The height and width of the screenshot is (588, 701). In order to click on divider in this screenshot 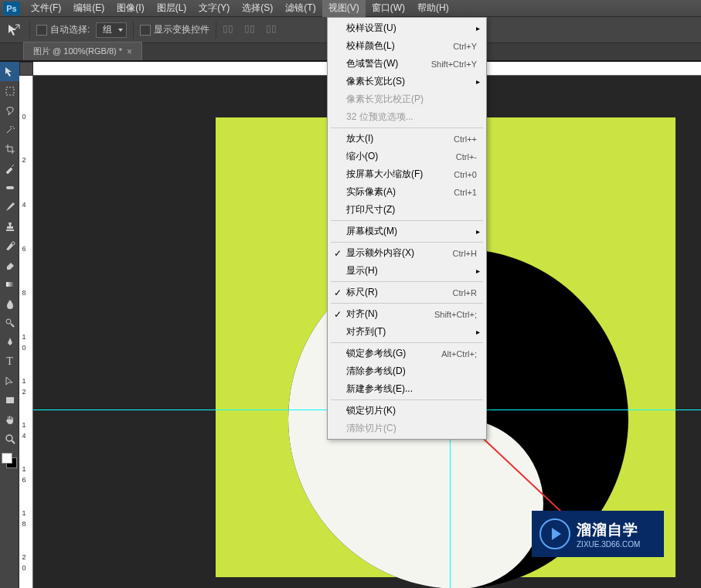, I will do `click(133, 30)`.